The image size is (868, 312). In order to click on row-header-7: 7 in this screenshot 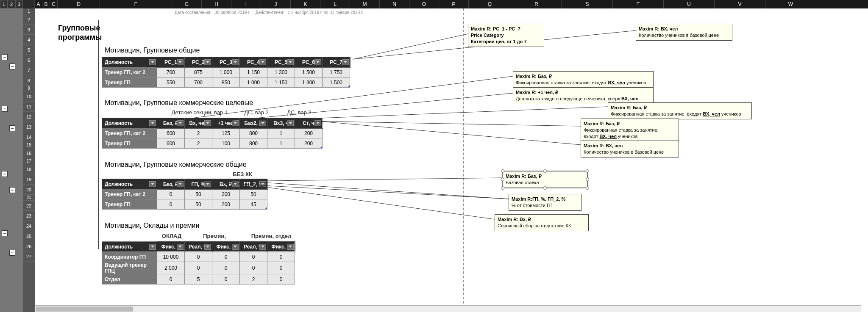, I will do `click(29, 70)`.